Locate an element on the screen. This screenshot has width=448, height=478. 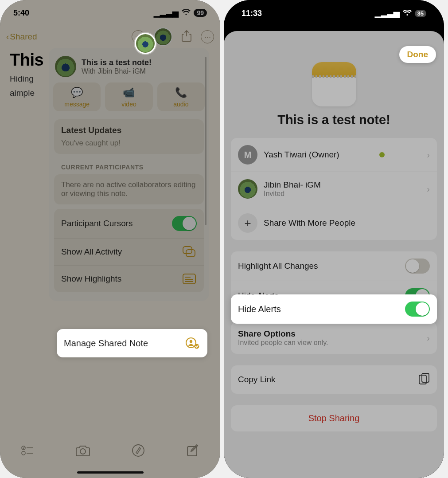
owner-name: Yash Tiwari (Owner) is located at coordinates (301, 155).